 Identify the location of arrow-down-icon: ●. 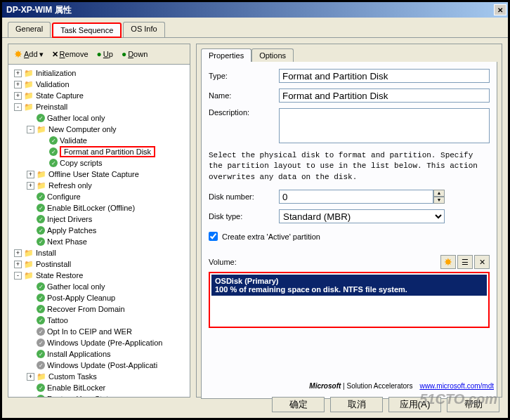
(124, 54).